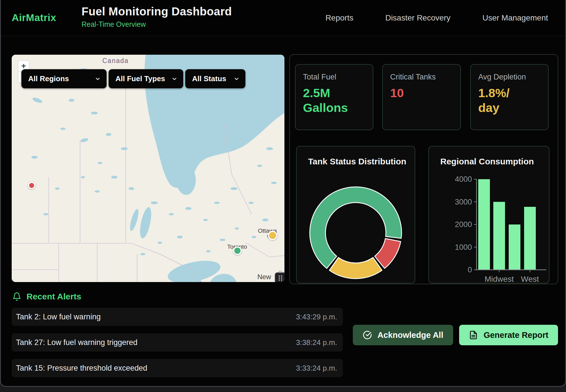 Image resolution: width=566 pixels, height=392 pixels. What do you see at coordinates (58, 317) in the screenshot?
I see `alert-message: Tank 2: Low fuel warning` at bounding box center [58, 317].